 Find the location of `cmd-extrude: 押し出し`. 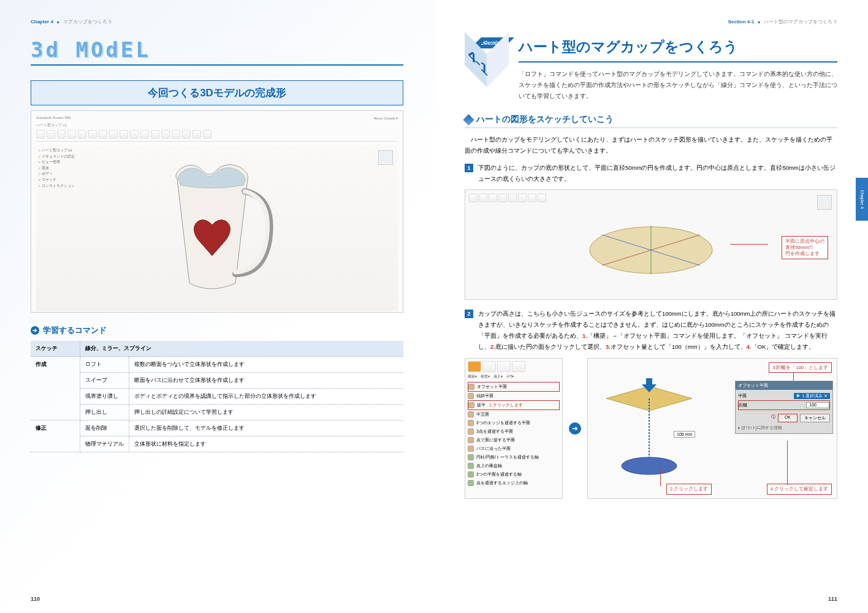

cmd-extrude: 押し出し is located at coordinates (104, 413).